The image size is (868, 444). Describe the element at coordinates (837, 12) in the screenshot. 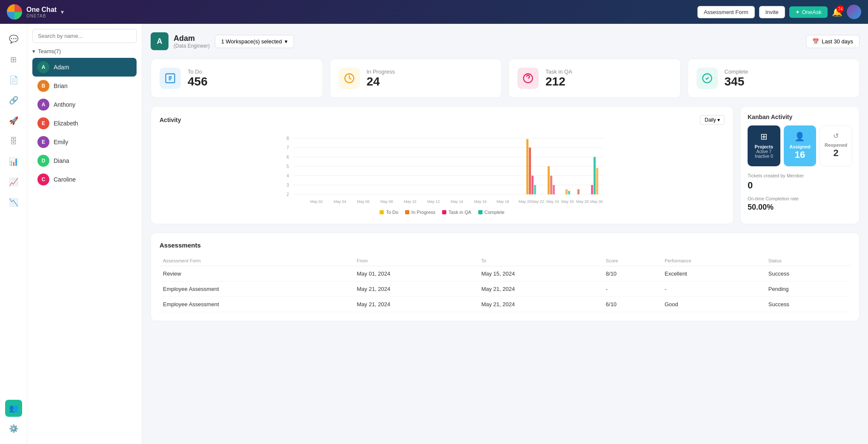

I see `notification-button: 🔔 74` at that location.